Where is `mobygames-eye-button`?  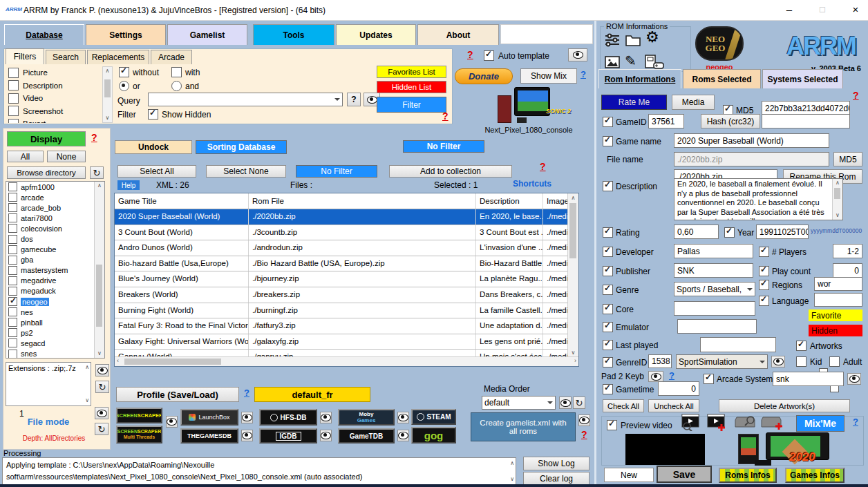 mobygames-eye-button is located at coordinates (404, 417).